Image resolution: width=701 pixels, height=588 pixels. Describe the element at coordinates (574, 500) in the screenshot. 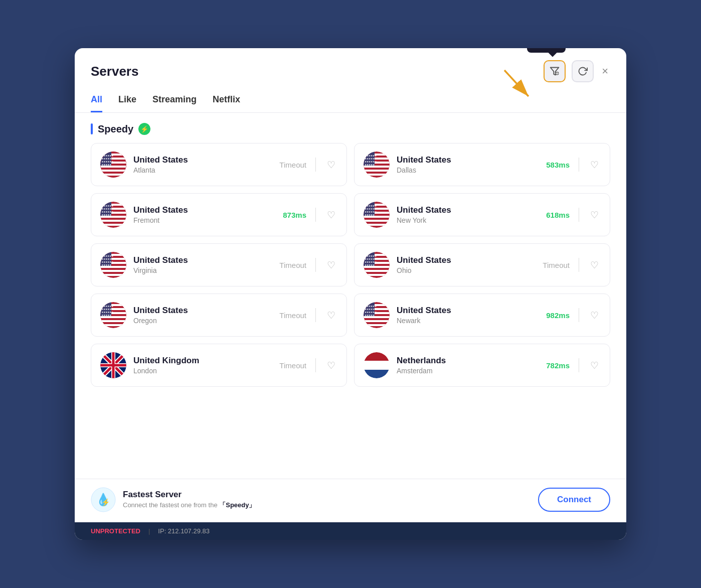

I see `connect-button: Connect` at that location.